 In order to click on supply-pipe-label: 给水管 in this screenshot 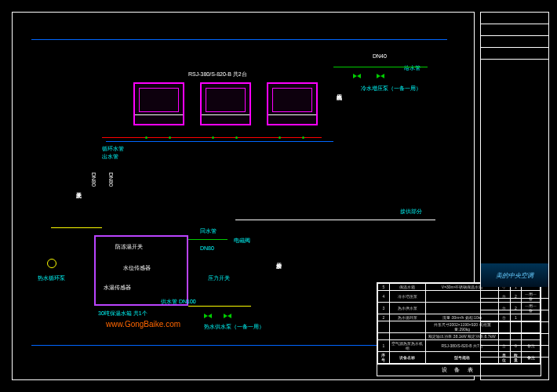, I will do `click(413, 68)`.